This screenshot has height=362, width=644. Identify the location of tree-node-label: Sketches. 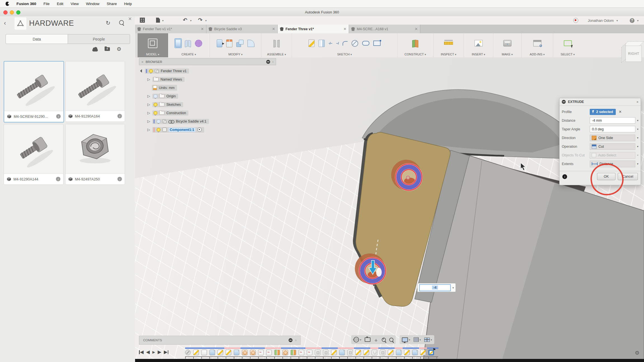
(173, 105).